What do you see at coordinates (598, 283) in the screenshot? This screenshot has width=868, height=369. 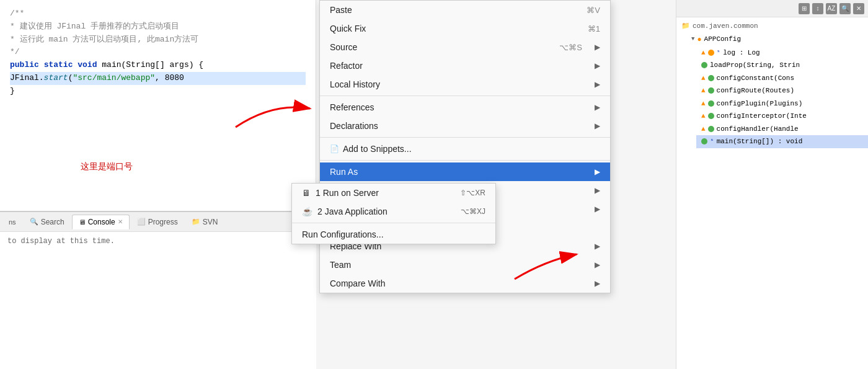 I see `compare-with-arrow-icon: ▶` at bounding box center [598, 283].